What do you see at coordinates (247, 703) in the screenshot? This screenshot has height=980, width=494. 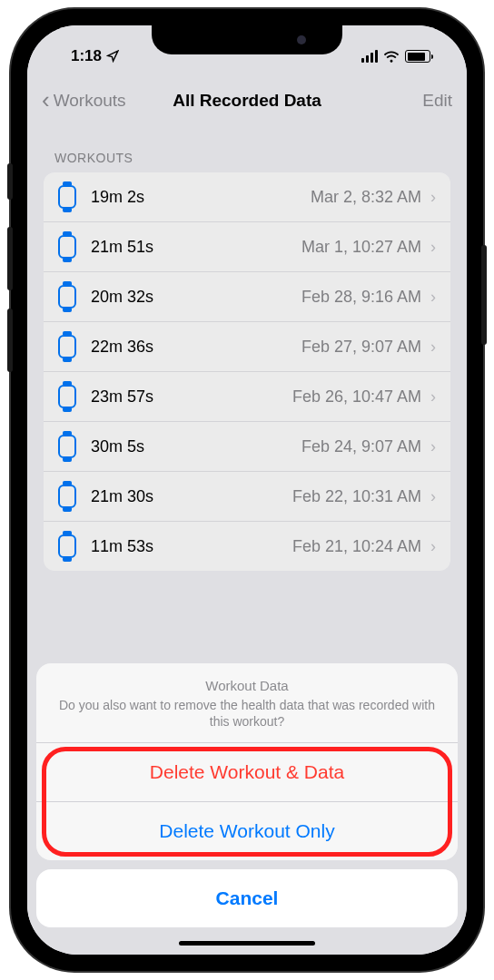 I see `sheet-header: Workout Data Do you also want to remove …` at bounding box center [247, 703].